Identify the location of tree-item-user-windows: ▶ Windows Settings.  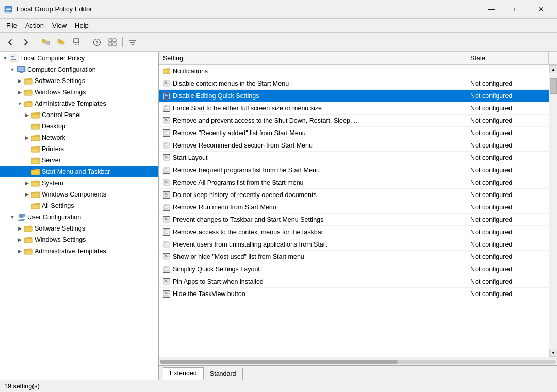
(79, 240).